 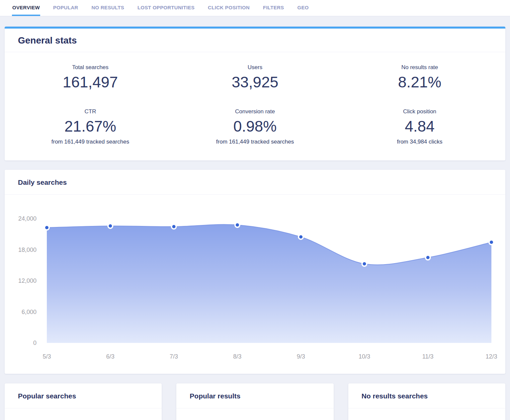 I want to click on popular-results-header: Popular results, so click(x=255, y=396).